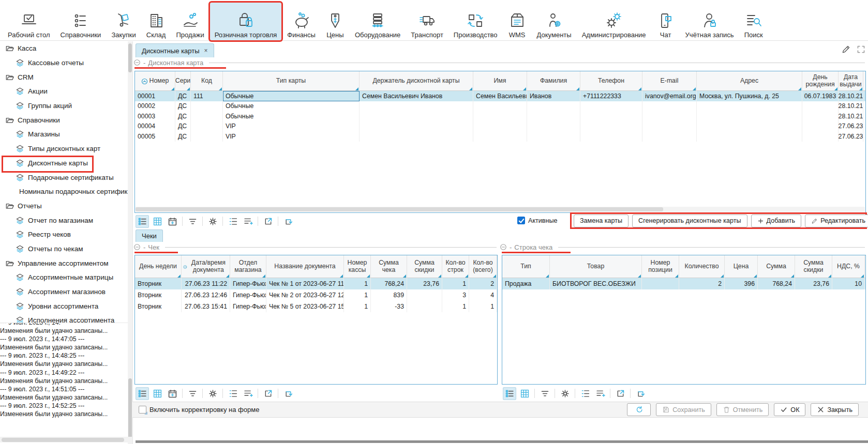 The image size is (868, 444). Describe the element at coordinates (500, 127) in the screenshot. I see `table-row: 00004ДСVIP27.06.23` at that location.